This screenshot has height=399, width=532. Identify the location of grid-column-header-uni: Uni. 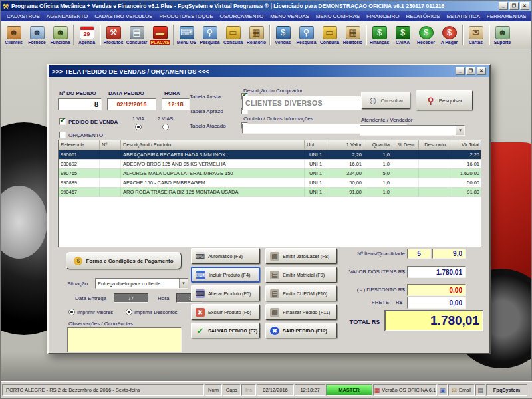
(316, 145).